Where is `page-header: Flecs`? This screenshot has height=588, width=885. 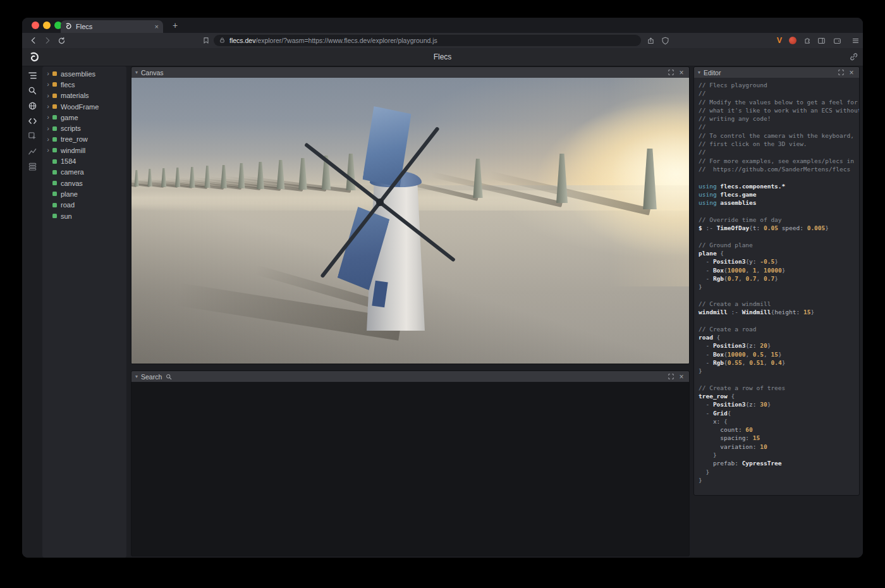
page-header: Flecs is located at coordinates (442, 57).